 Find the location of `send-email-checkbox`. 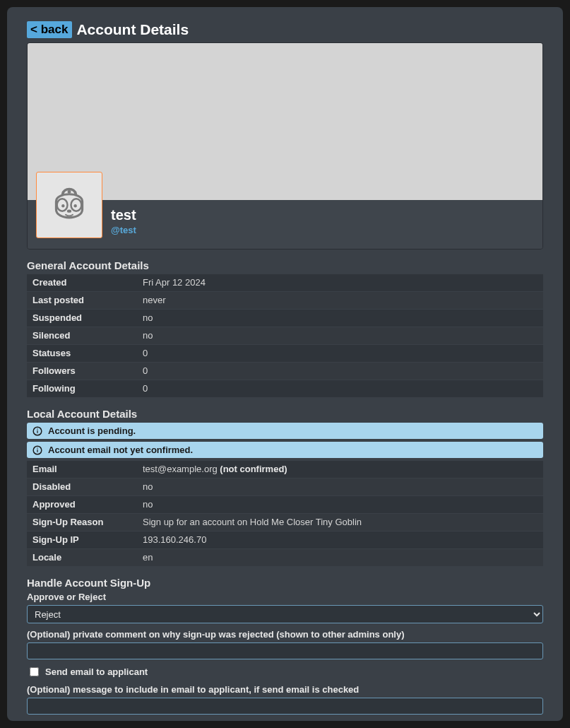

send-email-checkbox is located at coordinates (34, 671).